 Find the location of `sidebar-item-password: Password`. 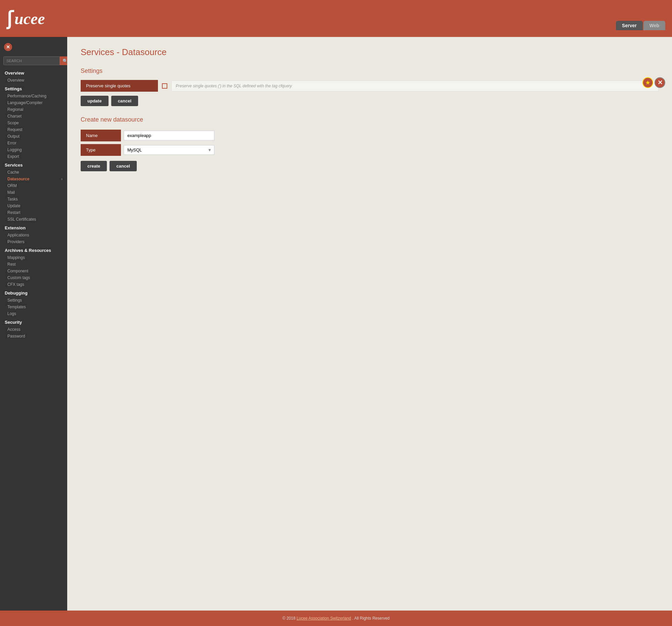

sidebar-item-password: Password is located at coordinates (34, 336).